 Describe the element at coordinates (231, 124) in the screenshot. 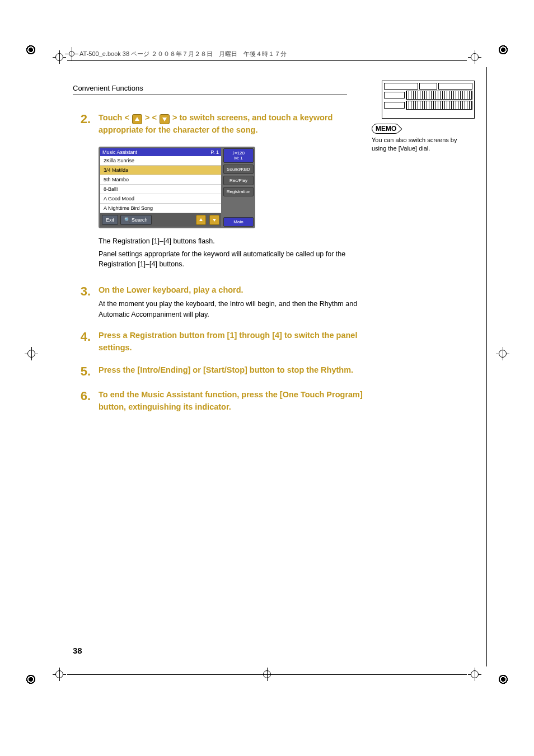

I see `step-heading: Touch < > < > to switch screens, and tou…` at that location.